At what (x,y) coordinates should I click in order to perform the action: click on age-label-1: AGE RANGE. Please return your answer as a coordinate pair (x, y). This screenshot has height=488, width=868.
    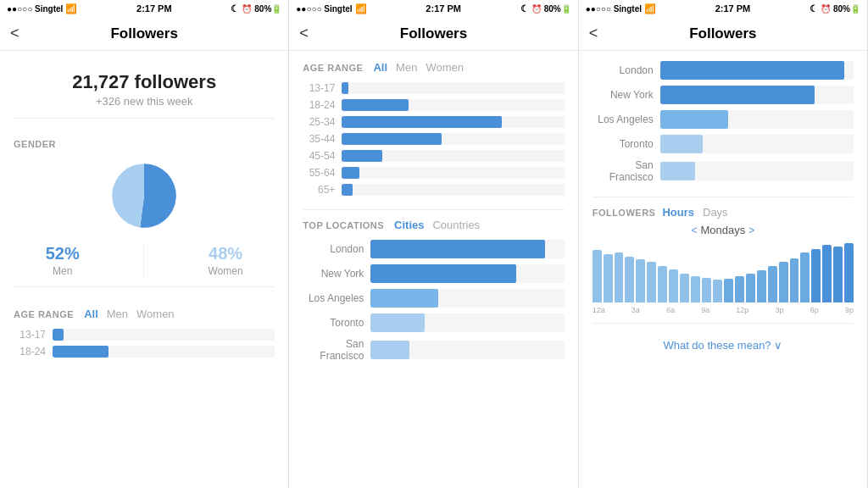
    Looking at the image, I should click on (44, 314).